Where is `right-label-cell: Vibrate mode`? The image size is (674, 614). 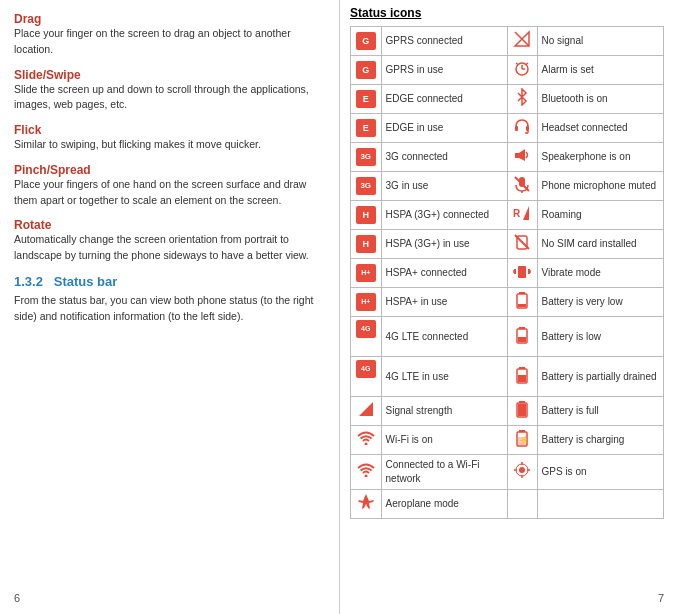 right-label-cell: Vibrate mode is located at coordinates (600, 274).